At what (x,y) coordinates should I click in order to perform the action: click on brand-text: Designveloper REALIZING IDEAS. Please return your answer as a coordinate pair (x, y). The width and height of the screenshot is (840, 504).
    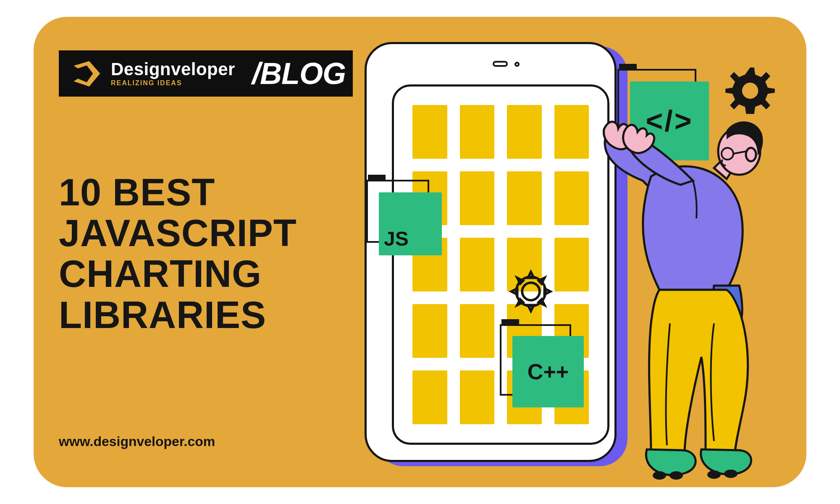
    Looking at the image, I should click on (173, 74).